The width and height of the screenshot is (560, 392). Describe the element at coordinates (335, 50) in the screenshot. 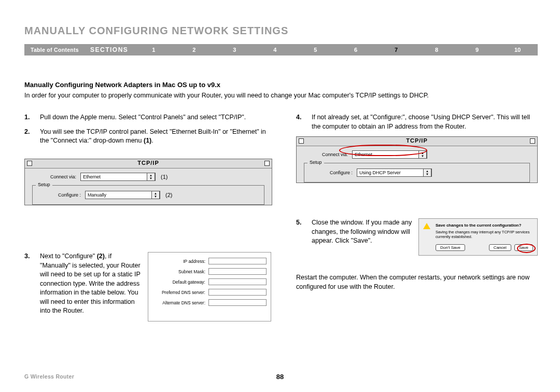

I see `nav-items: 1 2 3 4 5 6 7 8 9 10` at that location.